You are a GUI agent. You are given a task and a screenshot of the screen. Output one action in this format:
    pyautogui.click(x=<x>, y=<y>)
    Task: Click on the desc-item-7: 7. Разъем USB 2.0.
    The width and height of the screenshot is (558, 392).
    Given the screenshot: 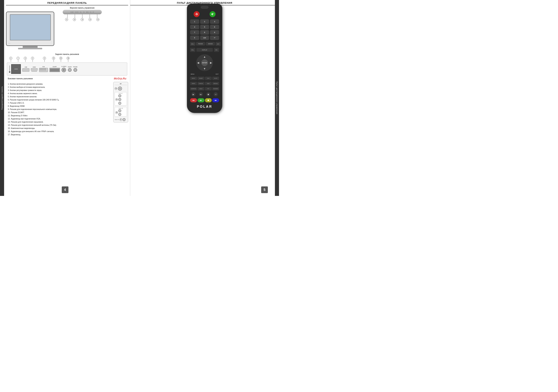 What is the action you would take?
    pyautogui.click(x=59, y=103)
    